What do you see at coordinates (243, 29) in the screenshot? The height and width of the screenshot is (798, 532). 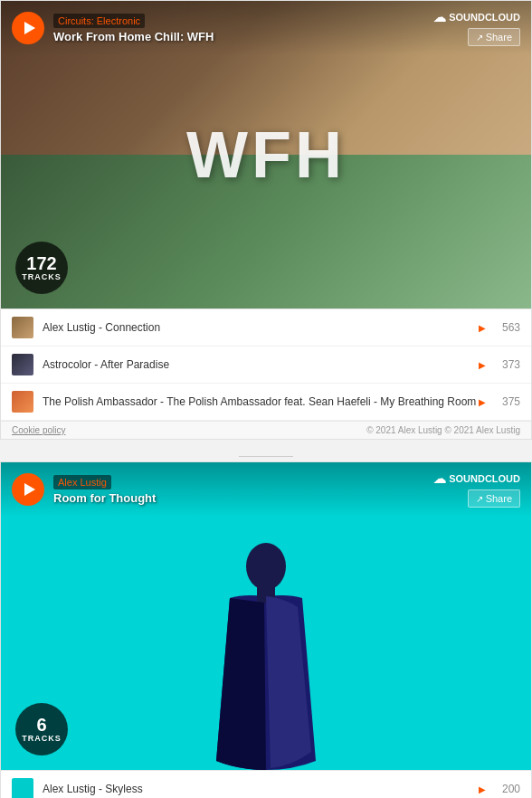 I see `top-bar-info-1: Circuits: Electronic Work From Home Chil…` at bounding box center [243, 29].